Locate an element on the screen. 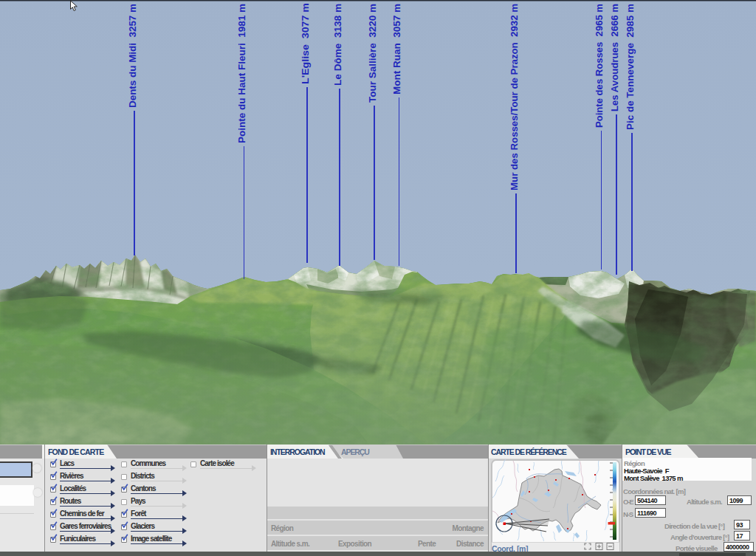  svg-text:Mur des Rosses/Tour de Prazon: Mur des Rosses/Tour de Prazon 2932 m is located at coordinates (515, 97).